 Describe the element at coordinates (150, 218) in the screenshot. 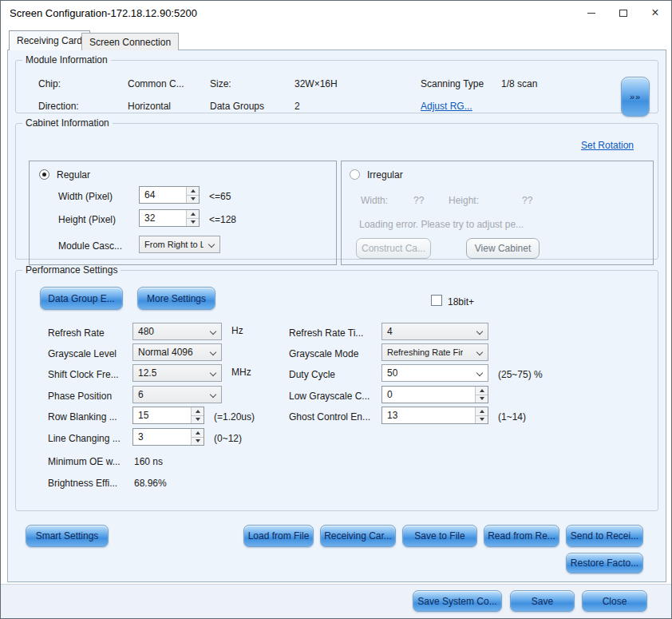

I see `height-pixel-value: 32` at that location.